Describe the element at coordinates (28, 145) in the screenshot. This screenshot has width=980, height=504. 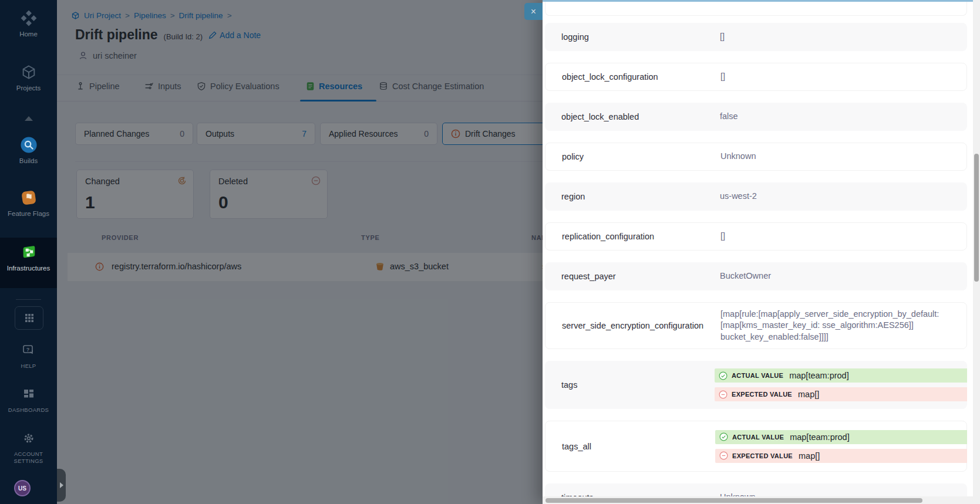
I see `builds-icon` at that location.